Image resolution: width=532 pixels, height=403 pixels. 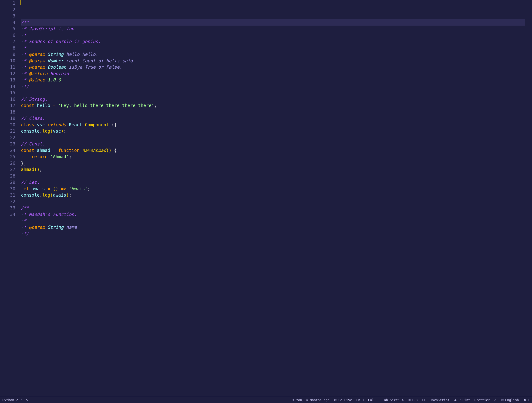 I want to click on code-line: class vsc extends React.Component {}, so click(x=273, y=125).